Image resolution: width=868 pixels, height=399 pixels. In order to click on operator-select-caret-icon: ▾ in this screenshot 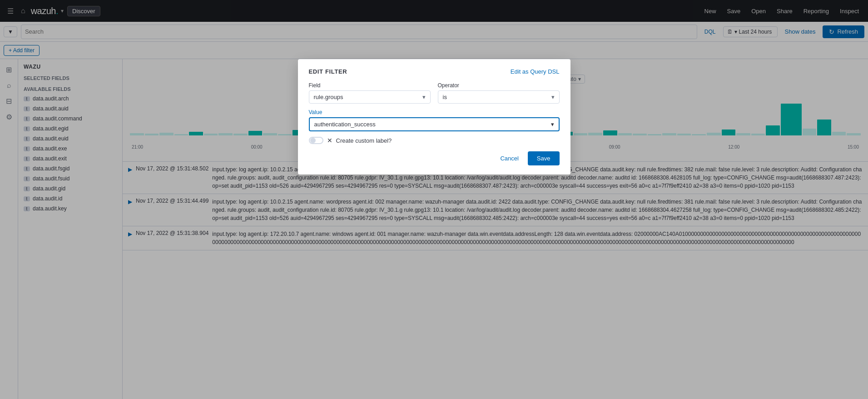, I will do `click(553, 97)`.